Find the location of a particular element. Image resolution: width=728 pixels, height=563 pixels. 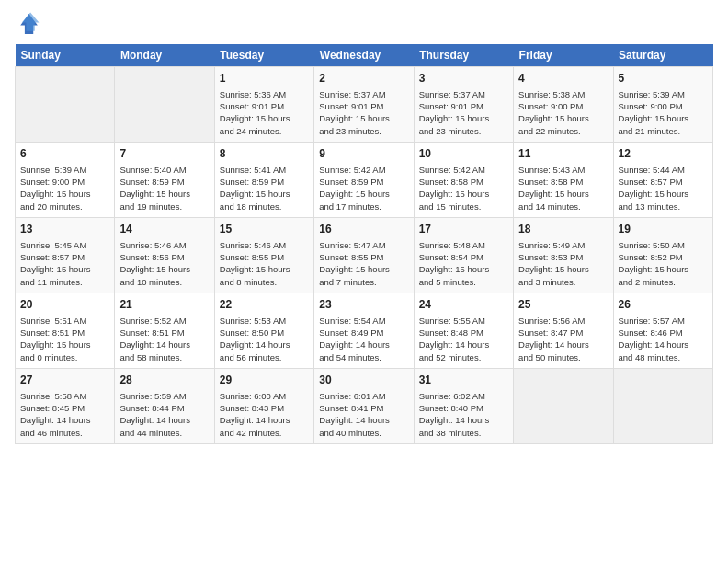

day-info: Sunrise: 5:39 AM is located at coordinates (664, 94).